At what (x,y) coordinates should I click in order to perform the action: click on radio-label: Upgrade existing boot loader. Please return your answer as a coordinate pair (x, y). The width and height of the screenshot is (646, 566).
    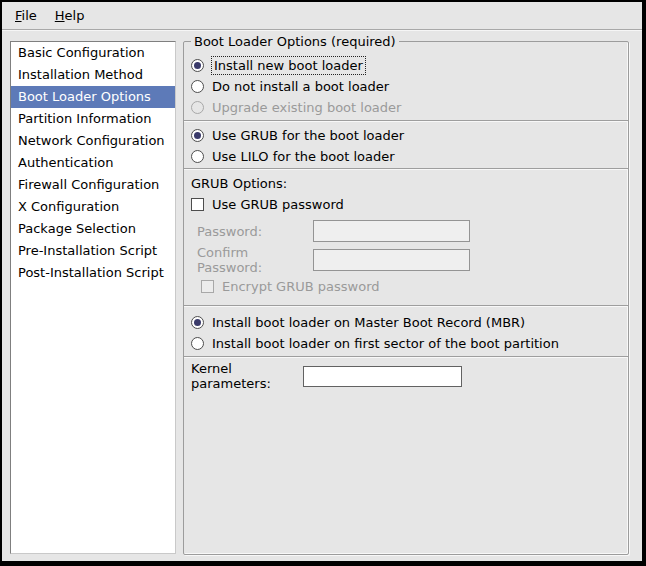
    Looking at the image, I should click on (306, 108).